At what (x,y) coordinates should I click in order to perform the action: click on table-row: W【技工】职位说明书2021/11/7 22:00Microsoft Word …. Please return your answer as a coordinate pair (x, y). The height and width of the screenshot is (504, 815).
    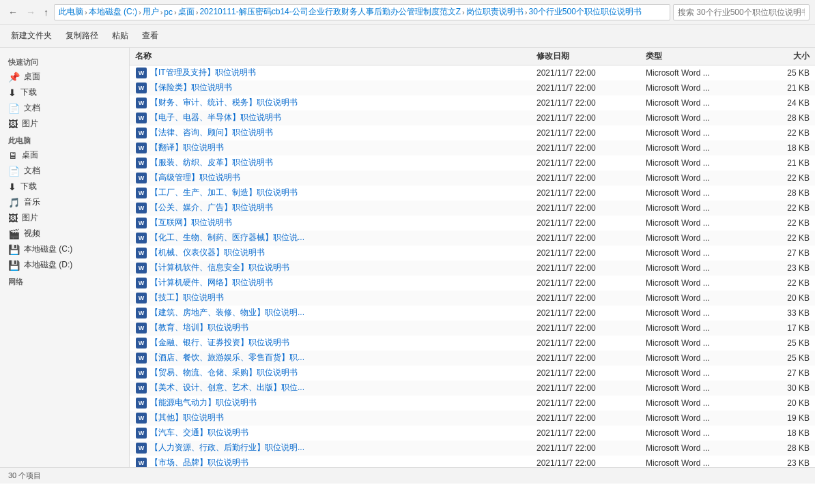
    Looking at the image, I should click on (472, 298).